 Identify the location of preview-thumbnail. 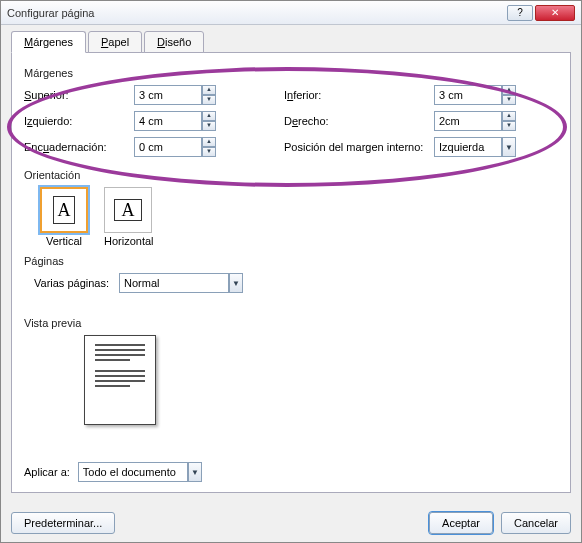
(120, 380).